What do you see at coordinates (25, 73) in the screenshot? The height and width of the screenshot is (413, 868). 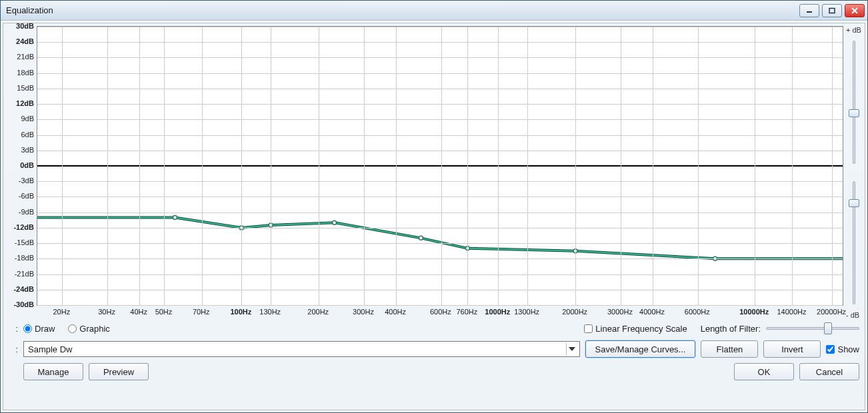 I see `y-label: 18dB` at bounding box center [25, 73].